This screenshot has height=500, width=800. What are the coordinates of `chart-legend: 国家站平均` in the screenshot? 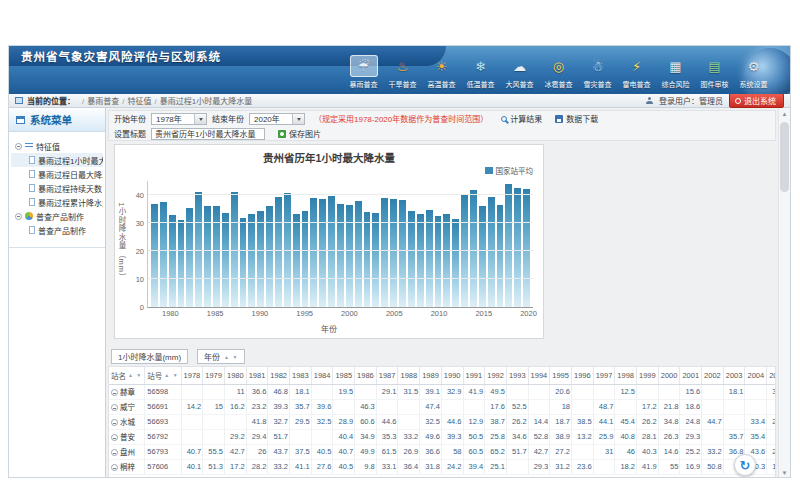 It's located at (510, 170).